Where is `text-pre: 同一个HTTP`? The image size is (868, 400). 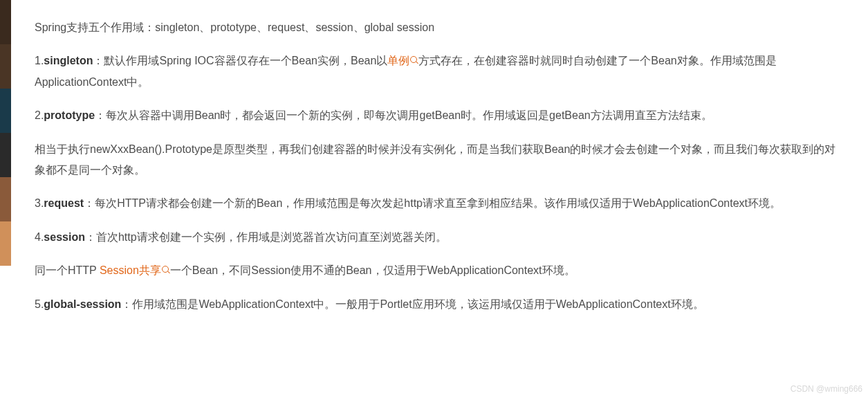
text-pre: 同一个HTTP is located at coordinates (65, 270).